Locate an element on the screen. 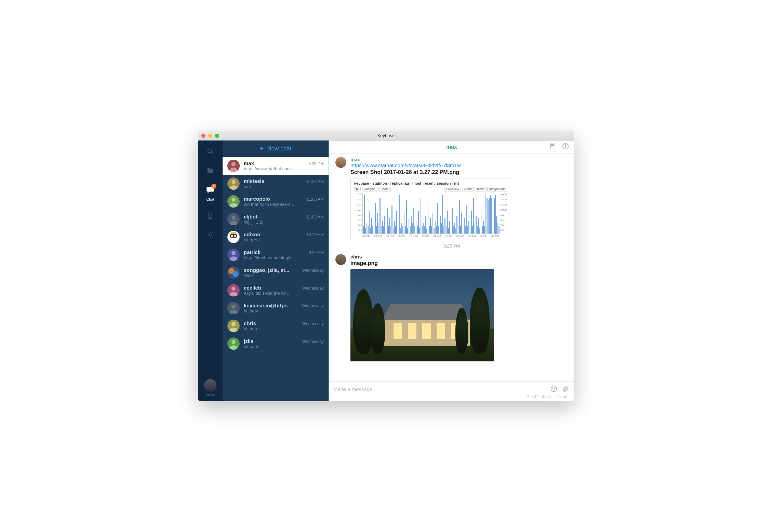 The width and height of the screenshot is (772, 532). search-tab is located at coordinates (210, 151).